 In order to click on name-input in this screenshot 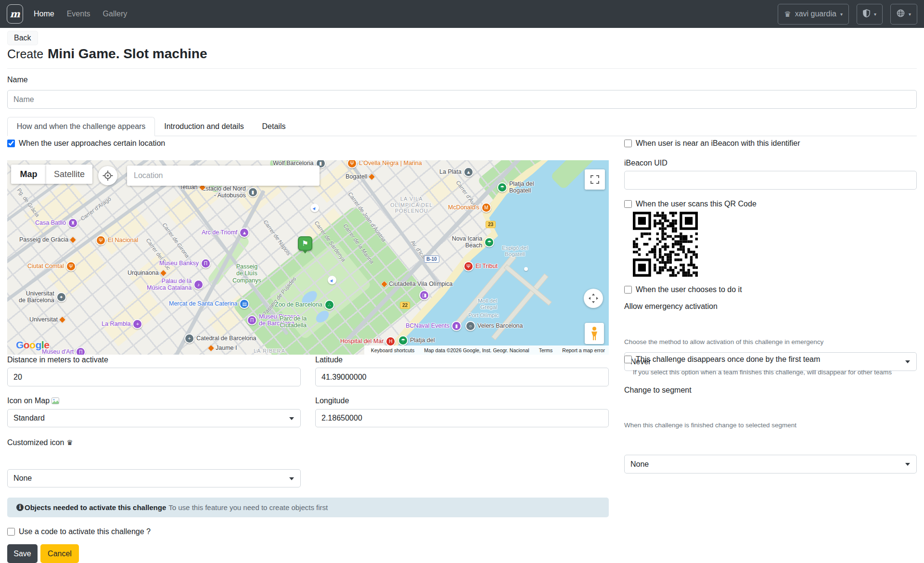, I will do `click(462, 99)`.